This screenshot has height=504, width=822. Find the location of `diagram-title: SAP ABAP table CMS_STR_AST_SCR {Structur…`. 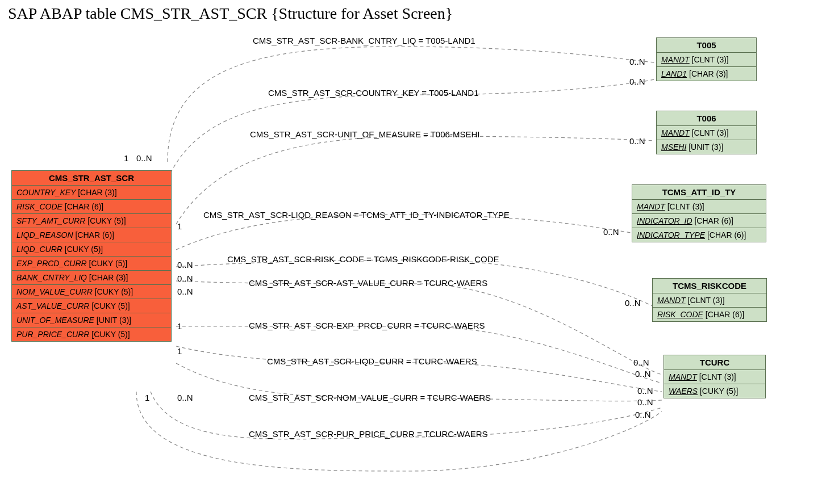

diagram-title: SAP ABAP table CMS_STR_AST_SCR {Structur… is located at coordinates (231, 14).